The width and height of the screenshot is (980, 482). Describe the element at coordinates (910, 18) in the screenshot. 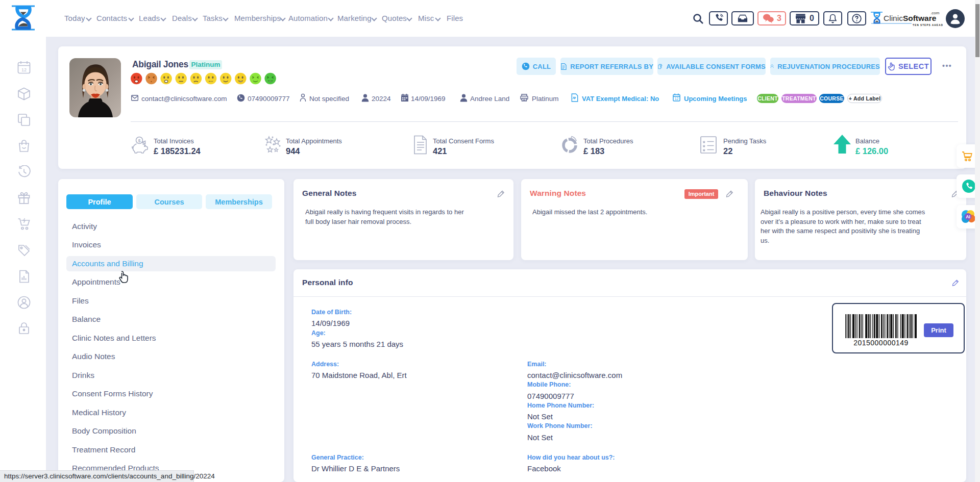

I see `svg-text: ClinicSoftware` at that location.